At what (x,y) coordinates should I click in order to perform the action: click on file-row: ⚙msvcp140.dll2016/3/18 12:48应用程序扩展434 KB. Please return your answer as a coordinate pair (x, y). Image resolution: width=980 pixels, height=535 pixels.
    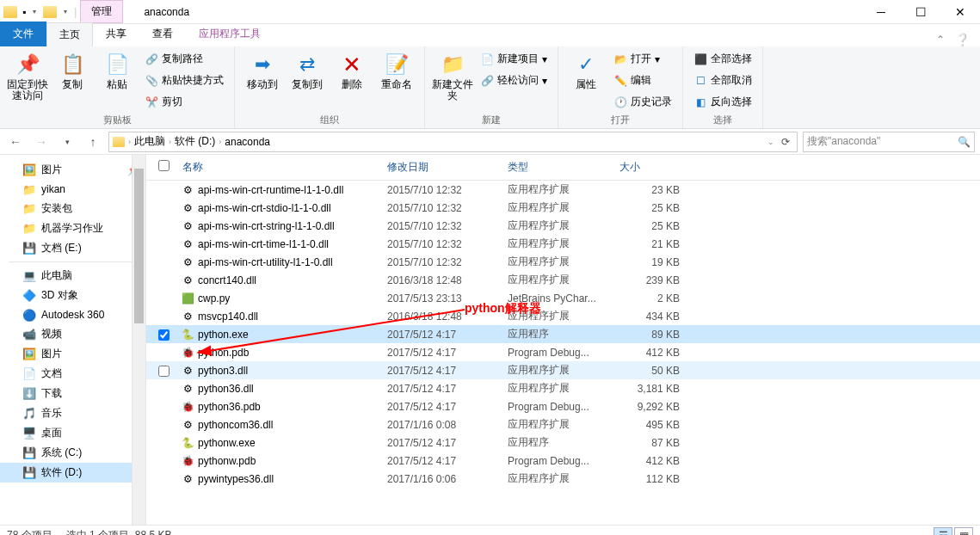
    Looking at the image, I should click on (563, 317).